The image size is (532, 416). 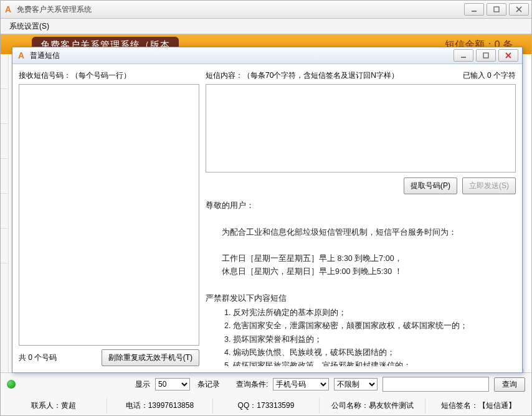 What do you see at coordinates (143, 385) in the screenshot?
I see `show-label: 显示` at bounding box center [143, 385].